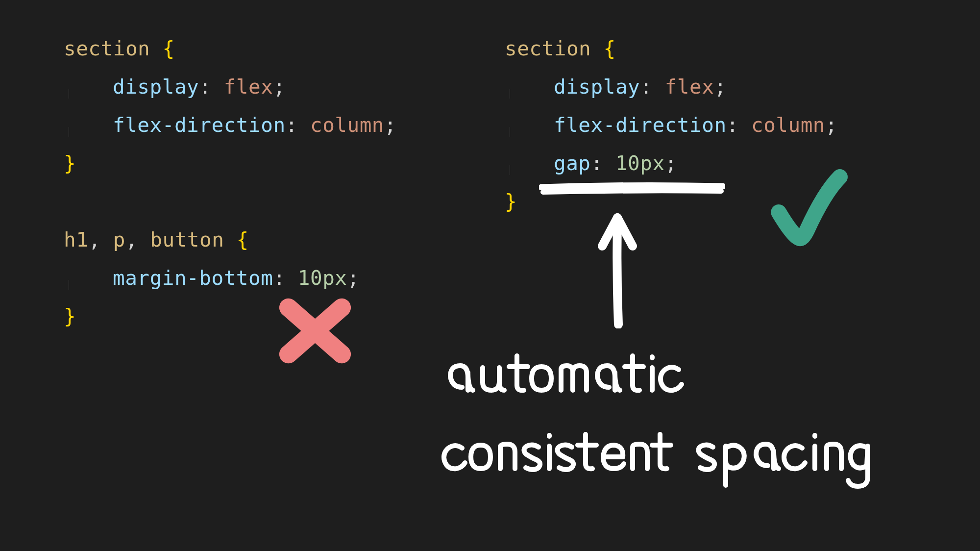 This screenshot has width=980, height=551. I want to click on token-selector: p, so click(120, 240).